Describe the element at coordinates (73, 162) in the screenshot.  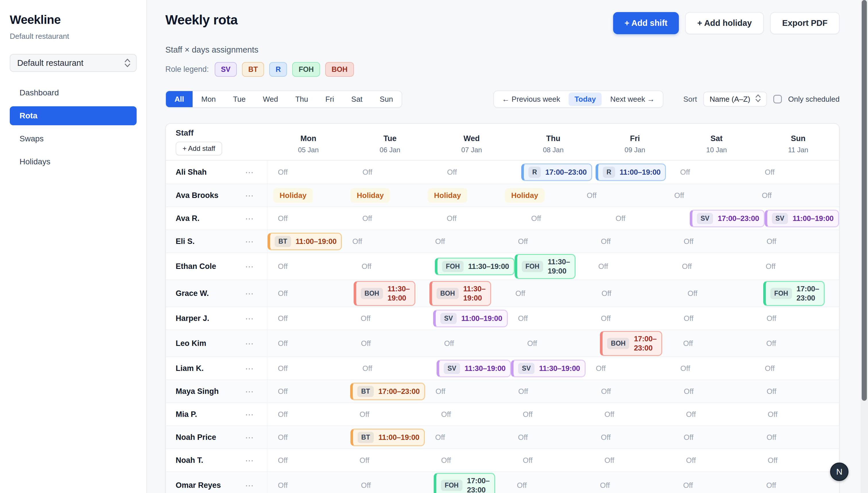
I see `sidebar-item-holidays: Holidays` at that location.